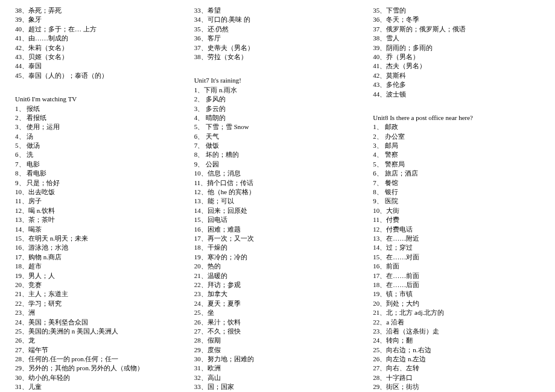  I want to click on vocab-item: 41、由……制成的, so click(99, 39).